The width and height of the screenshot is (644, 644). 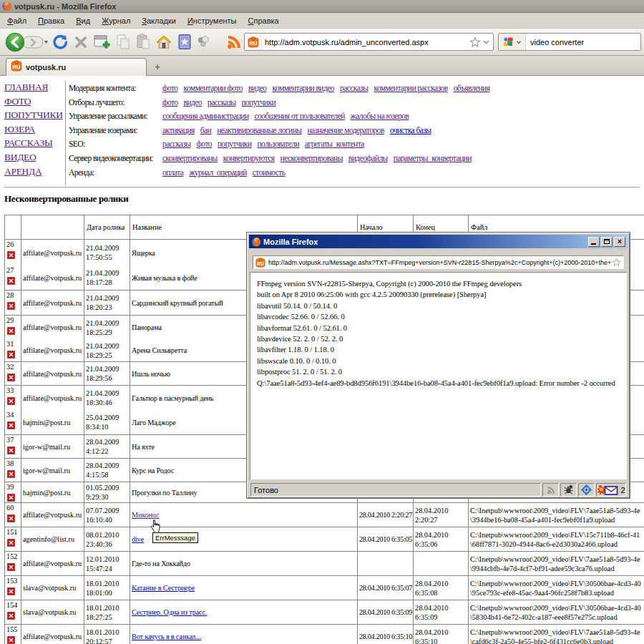 I want to click on video-link: Вот качусь я в санках..., so click(x=166, y=637).